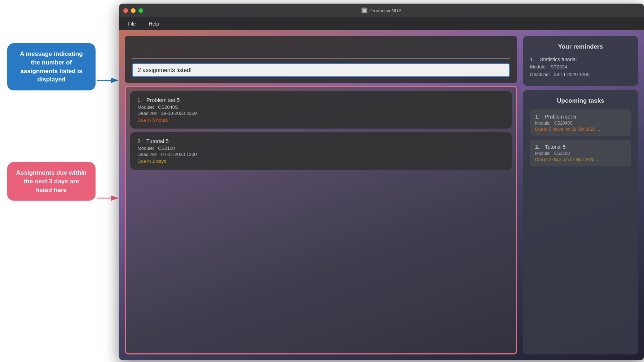 The width and height of the screenshot is (644, 362). I want to click on command-output-box: 2 assignments listed!, so click(321, 59).